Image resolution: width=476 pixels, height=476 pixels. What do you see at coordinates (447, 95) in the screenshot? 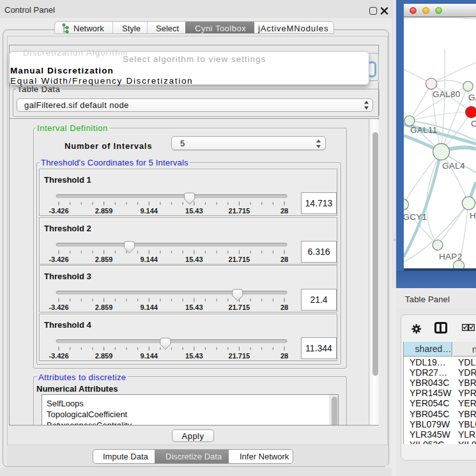
I see `svg-text: GAL80` at bounding box center [447, 95].